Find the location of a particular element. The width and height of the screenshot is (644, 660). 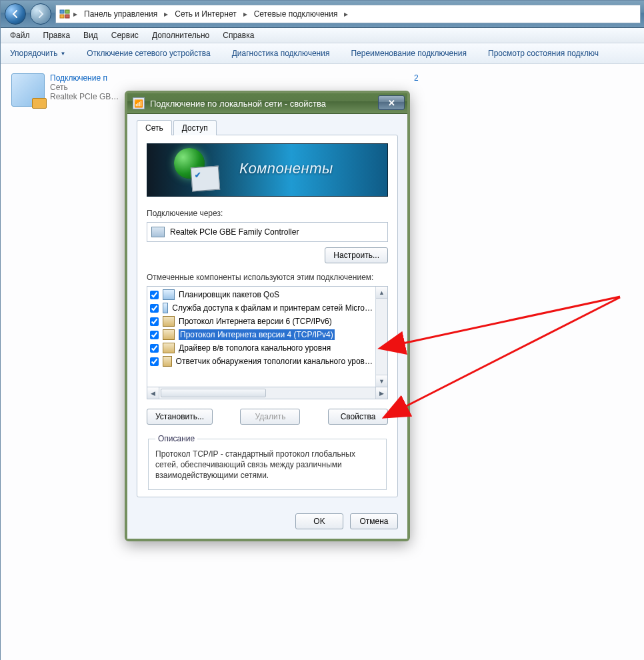

breadcrumb-segment: Сетевые подключения is located at coordinates (296, 14).